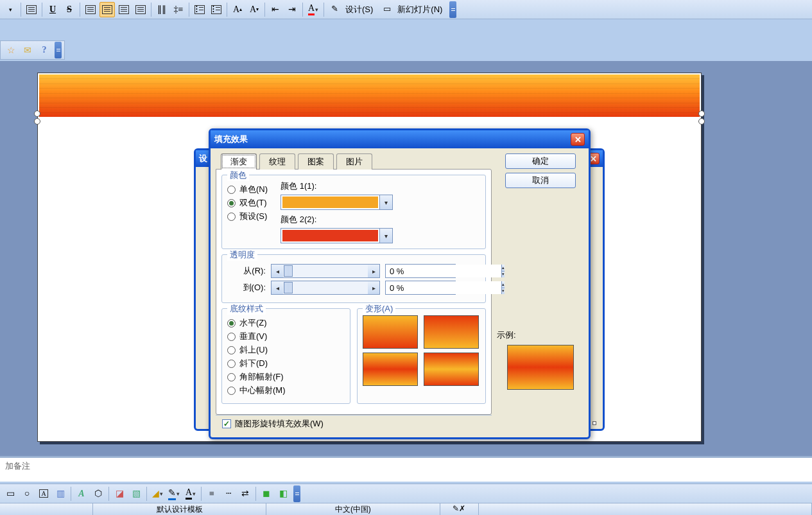 This screenshot has width=812, height=515. I want to click on radio-vertical: 垂直(V), so click(286, 336).